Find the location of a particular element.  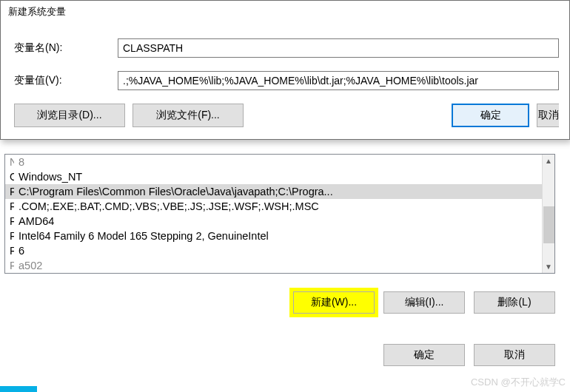

watermark: CSDN @不开心就学C is located at coordinates (518, 382).